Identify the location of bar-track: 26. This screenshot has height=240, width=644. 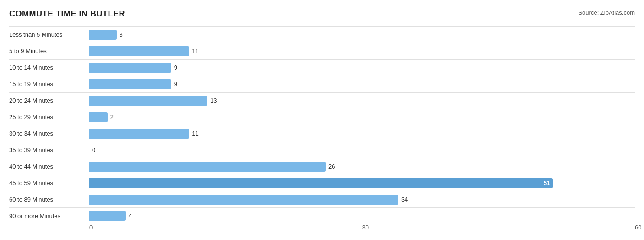
(362, 167).